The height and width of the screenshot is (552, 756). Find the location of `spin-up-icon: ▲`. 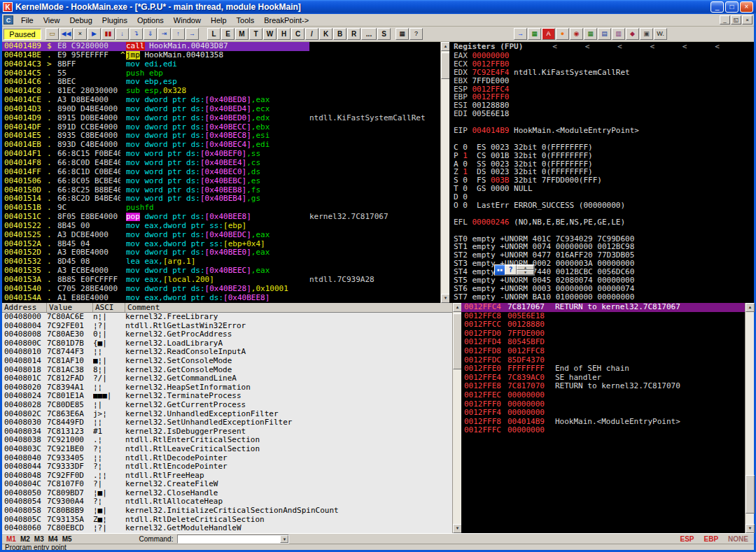

spin-up-icon: ▲ is located at coordinates (525, 267).